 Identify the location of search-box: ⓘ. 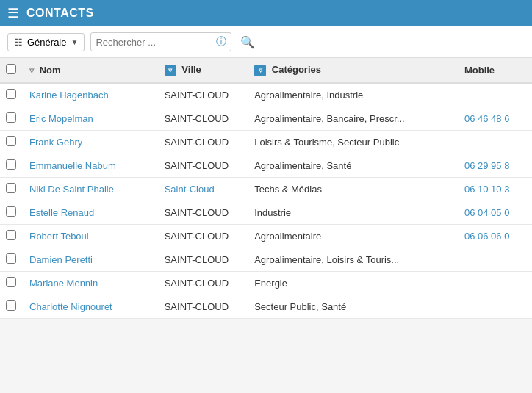
(161, 42).